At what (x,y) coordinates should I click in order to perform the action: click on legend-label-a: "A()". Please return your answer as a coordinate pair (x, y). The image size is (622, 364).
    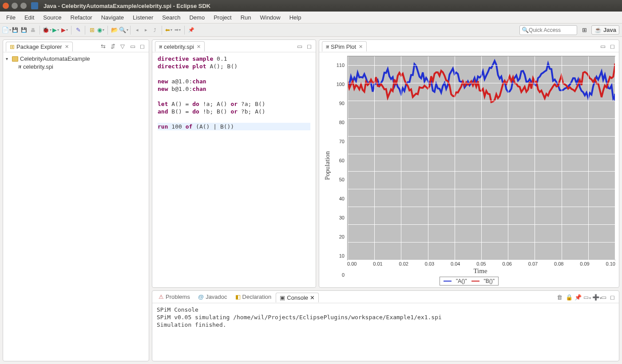
    Looking at the image, I should click on (462, 281).